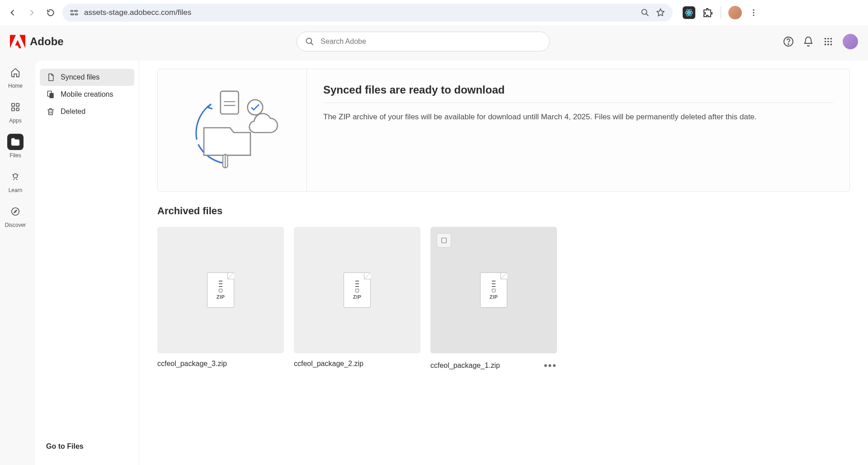 This screenshot has width=868, height=465. Describe the element at coordinates (788, 42) in the screenshot. I see `help-icon` at that location.